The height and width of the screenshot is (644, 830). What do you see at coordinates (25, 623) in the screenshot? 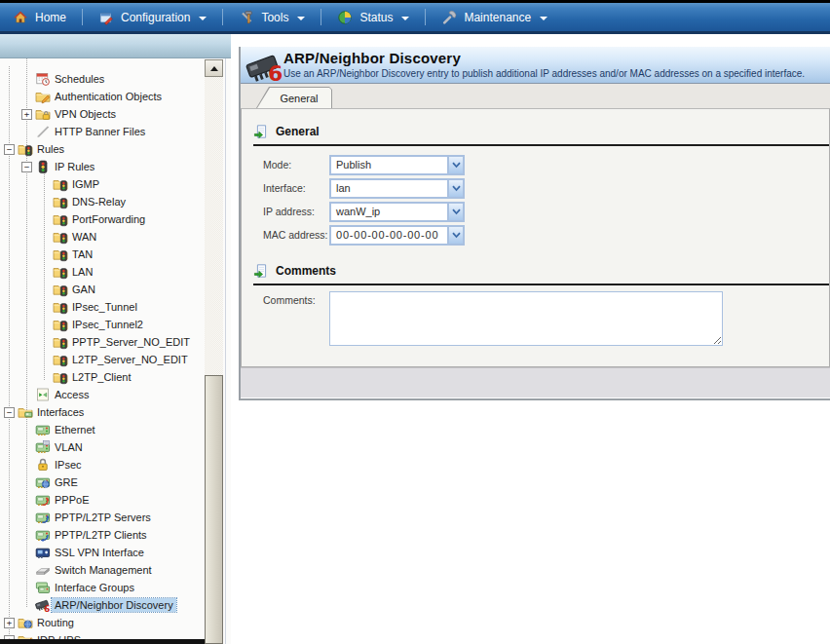
I see `routing-icon` at bounding box center [25, 623].